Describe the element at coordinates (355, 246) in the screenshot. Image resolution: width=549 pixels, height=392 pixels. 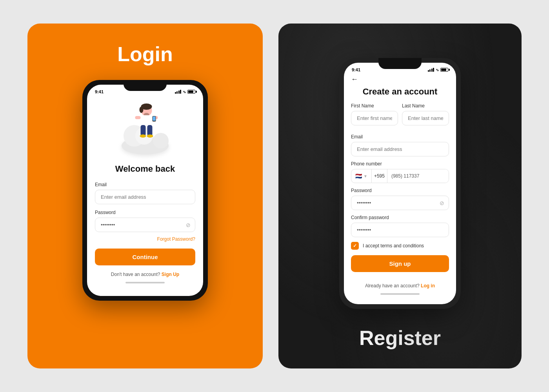
I see `terms-checkbox: ✓` at that location.